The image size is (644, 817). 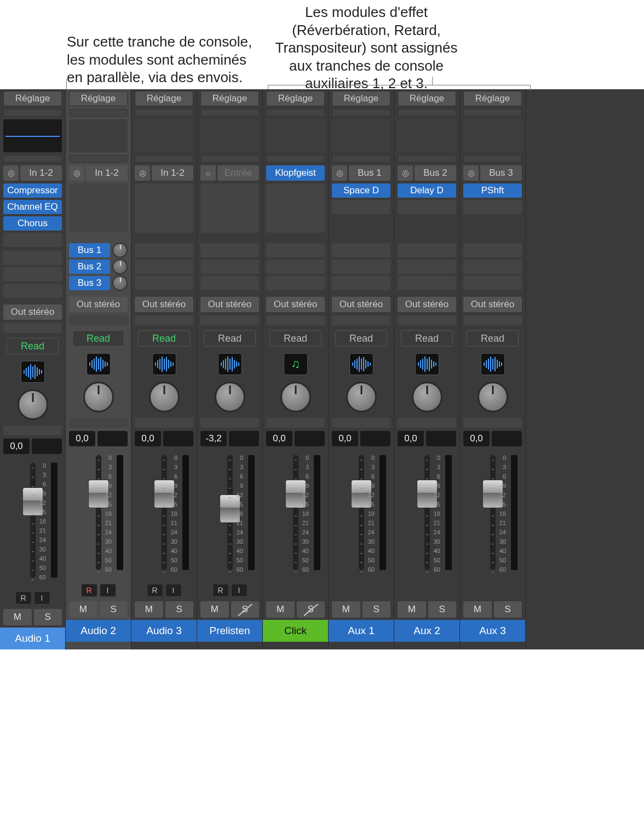 I want to click on track-name: Aux 1, so click(x=361, y=631).